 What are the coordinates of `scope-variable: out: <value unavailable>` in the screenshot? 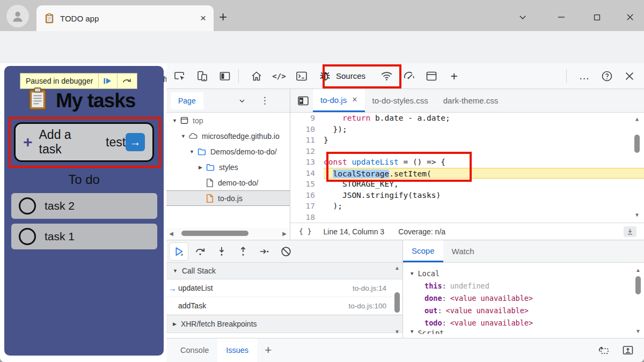 It's located at (524, 310).